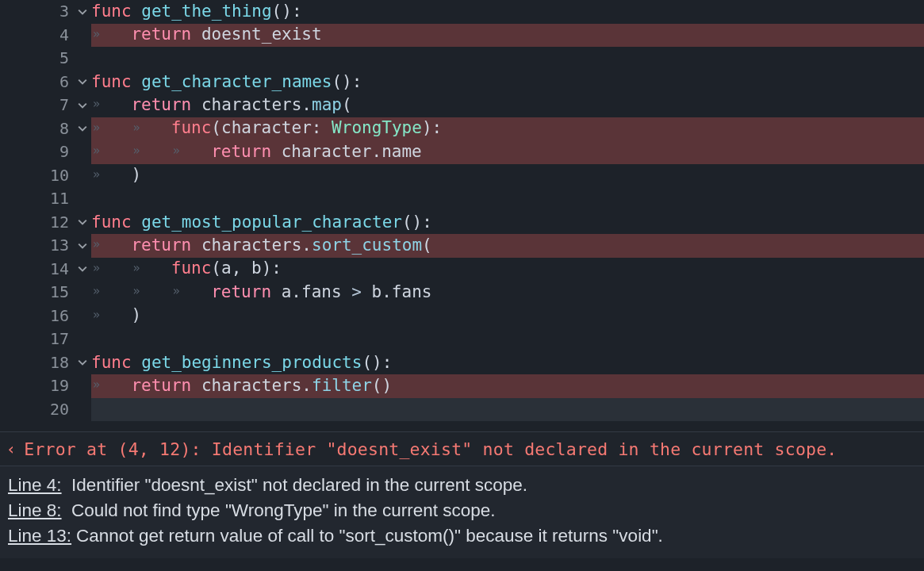 The height and width of the screenshot is (571, 924). I want to click on line-number: 11, so click(36, 199).